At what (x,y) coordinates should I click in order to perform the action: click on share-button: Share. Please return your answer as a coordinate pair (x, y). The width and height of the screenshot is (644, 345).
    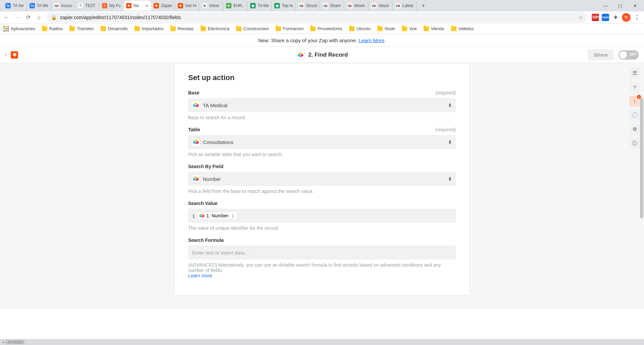
    Looking at the image, I should click on (601, 55).